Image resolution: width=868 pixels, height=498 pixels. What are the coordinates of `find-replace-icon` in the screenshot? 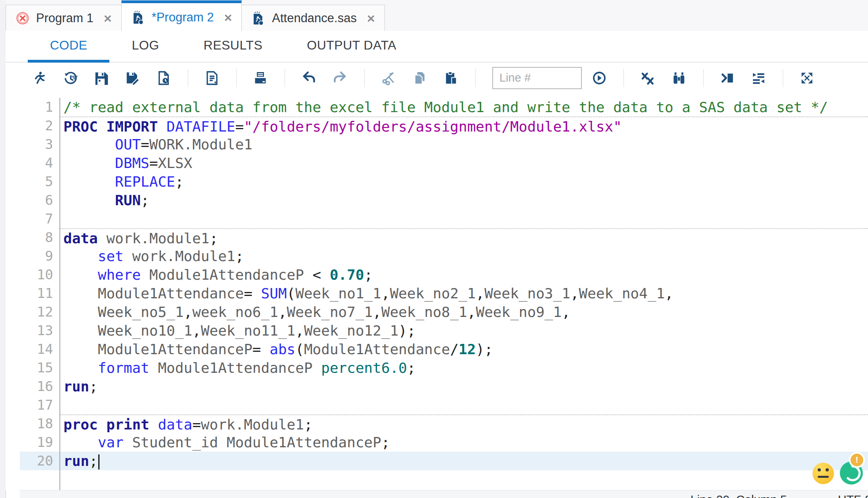 It's located at (679, 78).